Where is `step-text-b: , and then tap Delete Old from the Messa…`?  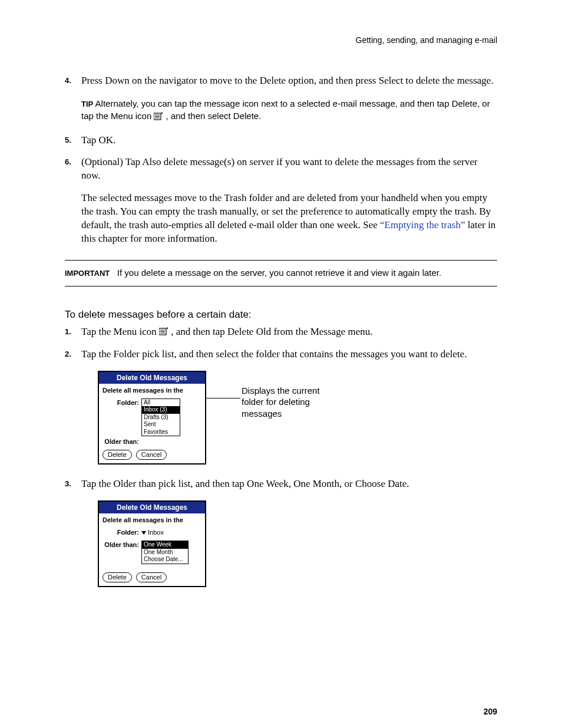
step-text-b: , and then tap Delete Old from the Messa… is located at coordinates (272, 331).